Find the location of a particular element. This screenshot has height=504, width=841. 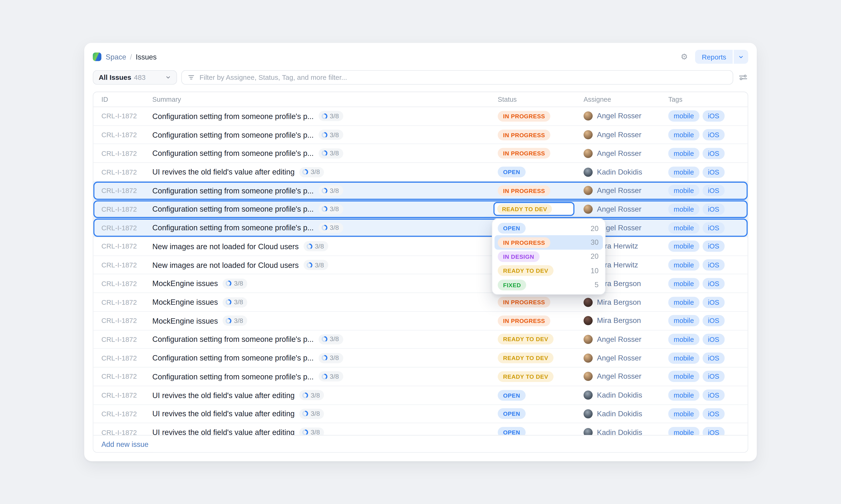

status-cell: IN PROGRESS is located at coordinates (540, 321).